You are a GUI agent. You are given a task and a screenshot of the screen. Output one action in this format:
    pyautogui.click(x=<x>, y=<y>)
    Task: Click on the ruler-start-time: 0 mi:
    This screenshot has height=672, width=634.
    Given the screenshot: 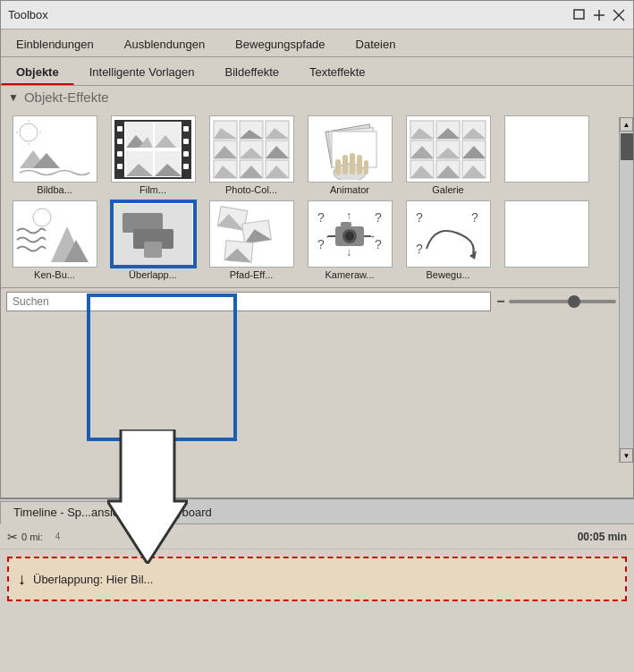 What is the action you would take?
    pyautogui.click(x=32, y=537)
    